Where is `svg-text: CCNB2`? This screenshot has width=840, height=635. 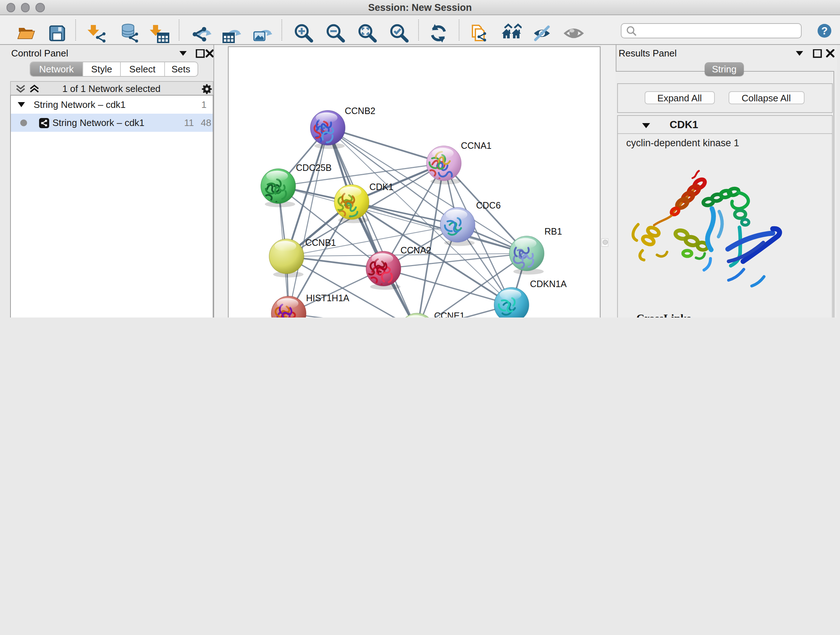
svg-text: CCNB2 is located at coordinates (360, 110).